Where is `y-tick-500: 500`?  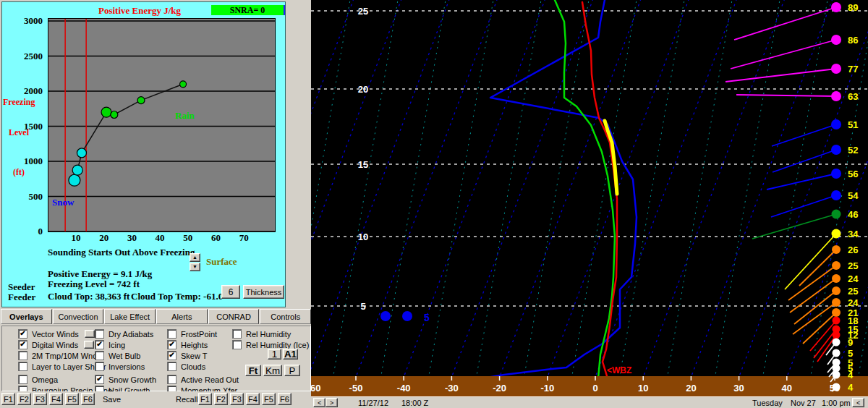
y-tick-500: 500 is located at coordinates (22, 197).